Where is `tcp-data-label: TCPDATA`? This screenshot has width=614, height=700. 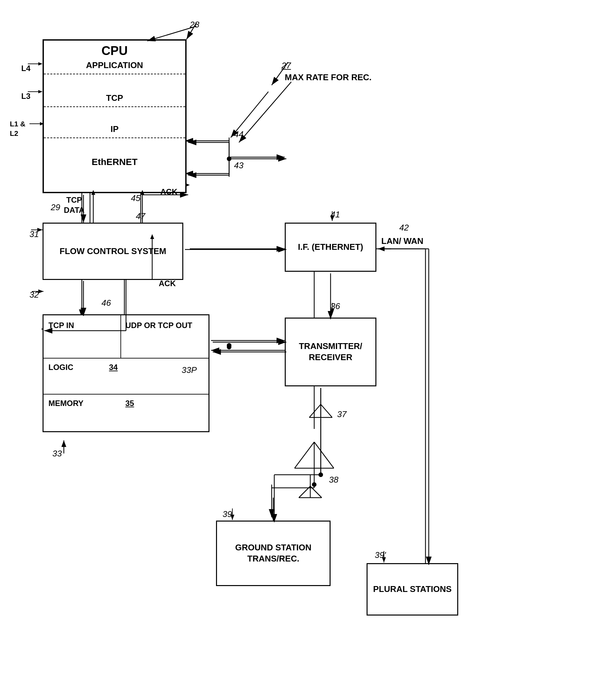 tcp-data-label: TCPDATA is located at coordinates (74, 205).